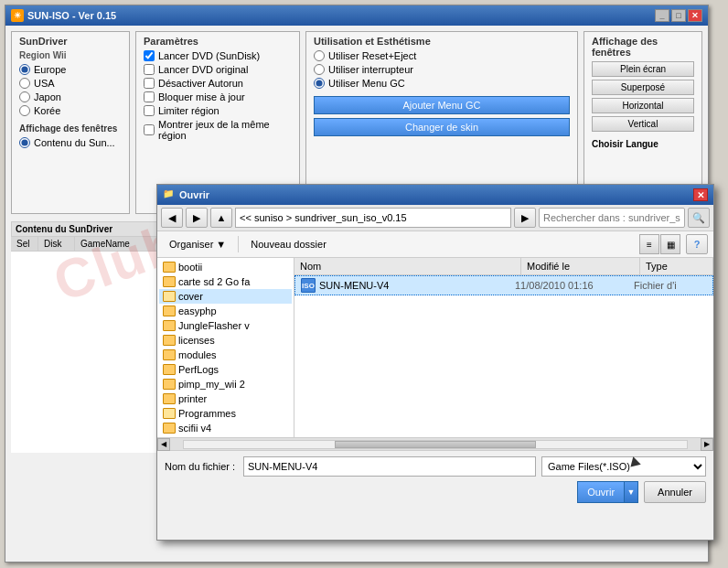 The image size is (728, 568). What do you see at coordinates (226, 348) in the screenshot?
I see `folder-tree: bootii carte sd 2 Go fa cover easyphp` at bounding box center [226, 348].